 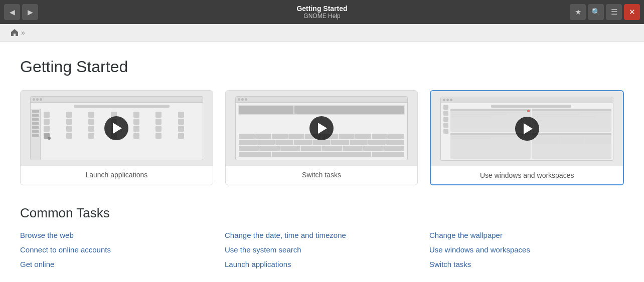 I want to click on window-subtitle: GNOME Help, so click(x=322, y=16).